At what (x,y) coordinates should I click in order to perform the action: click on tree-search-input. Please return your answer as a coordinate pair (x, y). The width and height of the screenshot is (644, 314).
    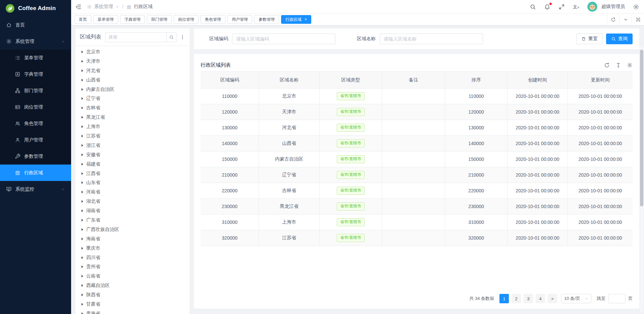
    Looking at the image, I should click on (136, 37).